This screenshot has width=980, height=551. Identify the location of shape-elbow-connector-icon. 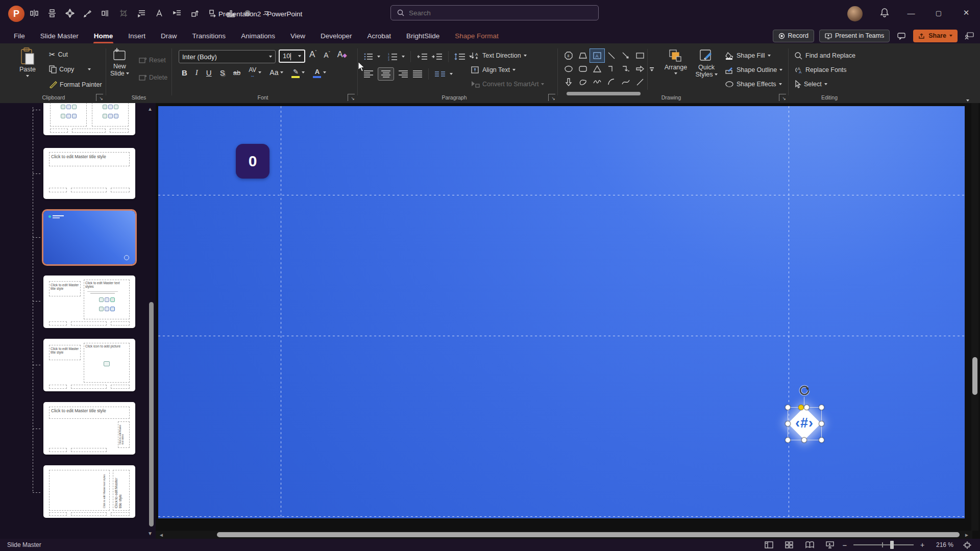
(611, 69).